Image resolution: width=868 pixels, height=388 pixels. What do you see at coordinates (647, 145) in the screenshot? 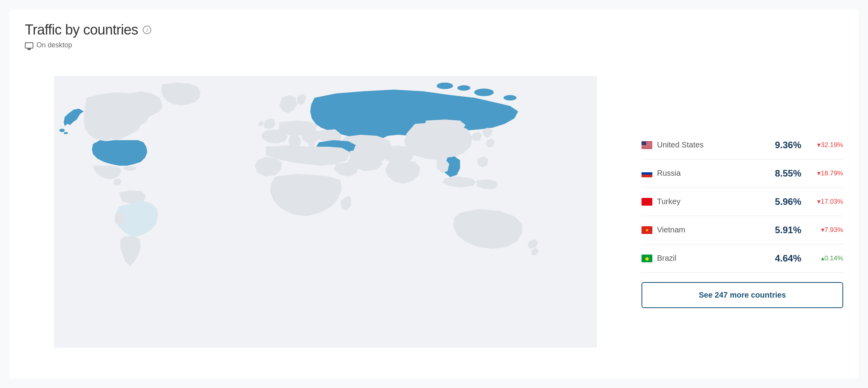
I see `flag-united-states` at bounding box center [647, 145].